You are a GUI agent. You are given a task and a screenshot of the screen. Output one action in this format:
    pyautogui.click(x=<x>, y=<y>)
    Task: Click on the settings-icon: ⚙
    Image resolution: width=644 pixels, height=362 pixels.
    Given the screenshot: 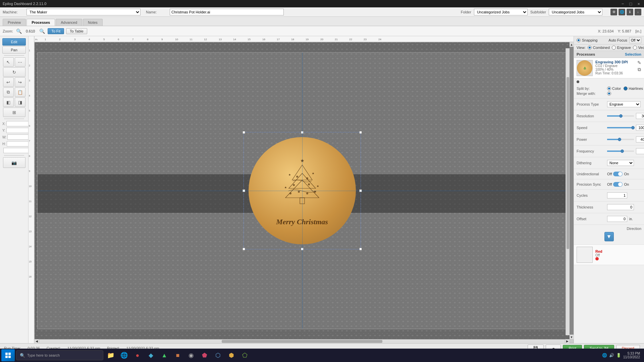 What is the action you would take?
    pyautogui.click(x=614, y=12)
    